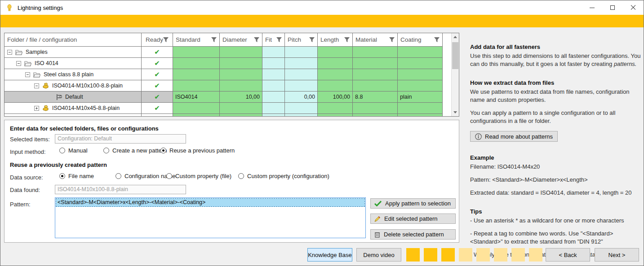 The image size is (644, 266). I want to click on column-header-pitch: Pitch, so click(301, 40).